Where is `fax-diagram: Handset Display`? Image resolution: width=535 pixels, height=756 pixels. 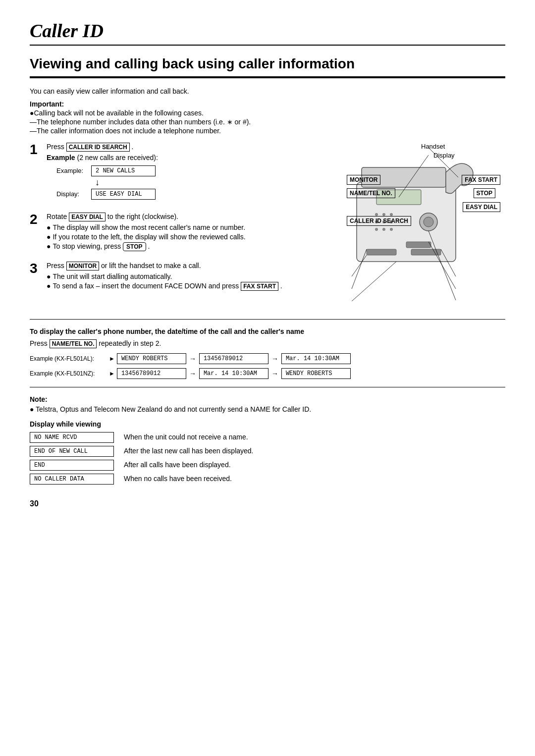 fax-diagram: Handset Display is located at coordinates (426, 227).